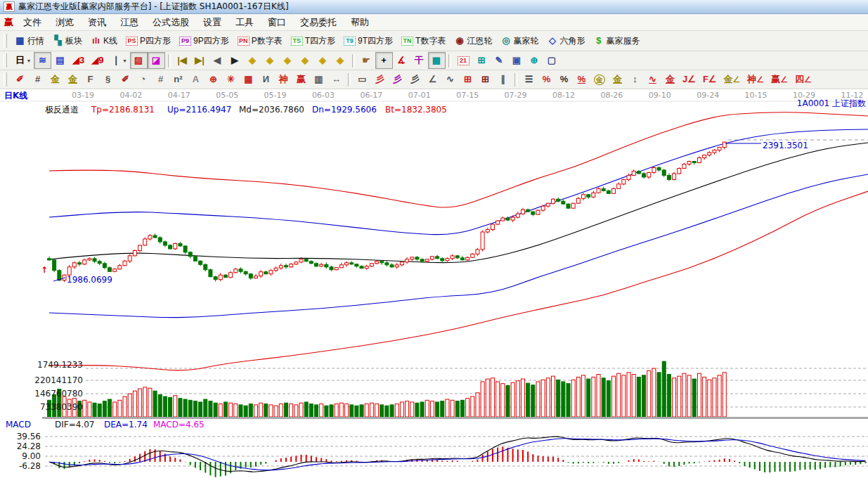  What do you see at coordinates (260, 41) in the screenshot?
I see `p-number-table-button: PNP数字表` at bounding box center [260, 41].